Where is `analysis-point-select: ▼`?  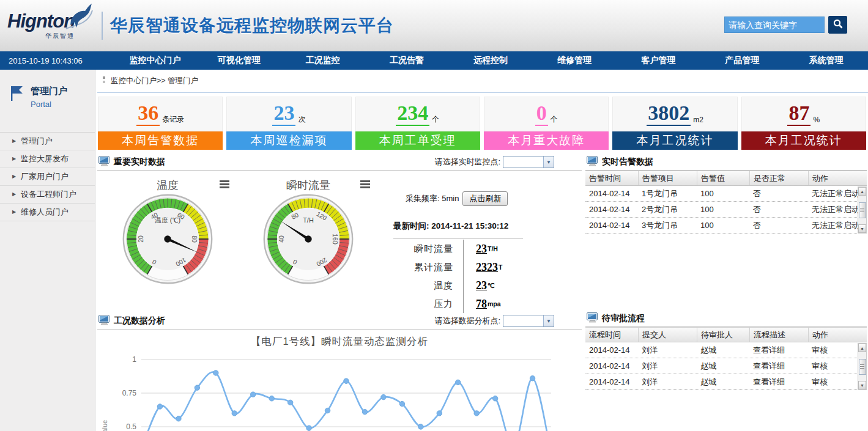 analysis-point-select: ▼ is located at coordinates (529, 321).